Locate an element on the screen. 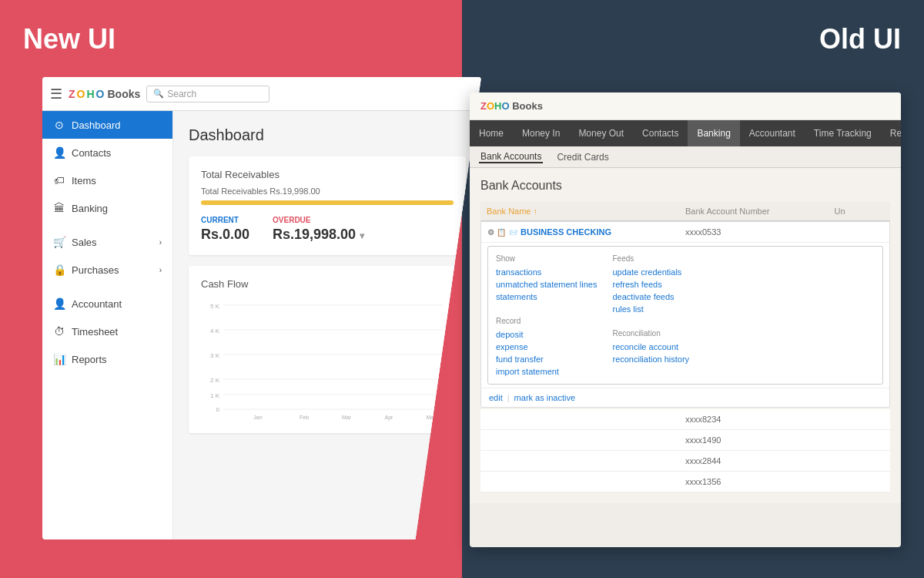 The width and height of the screenshot is (924, 578). sidebar-item-reports: 📊 Reports is located at coordinates (108, 359).